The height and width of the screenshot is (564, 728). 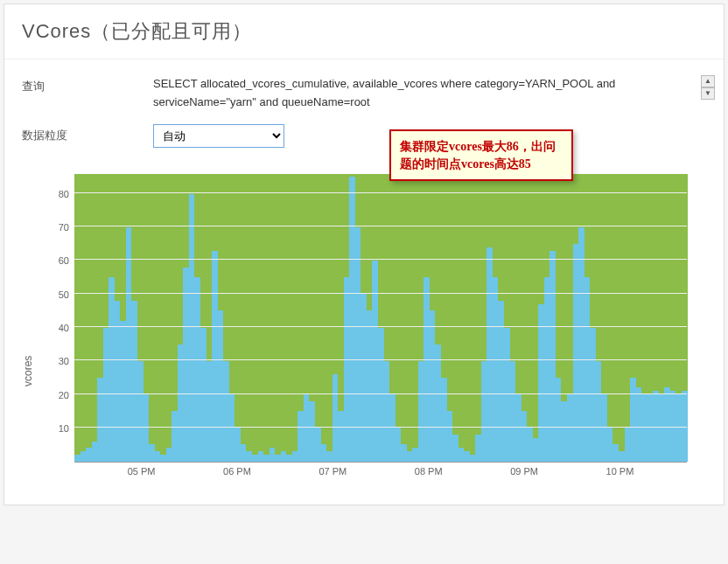 I want to click on granularity-select: 自动, so click(x=219, y=136).